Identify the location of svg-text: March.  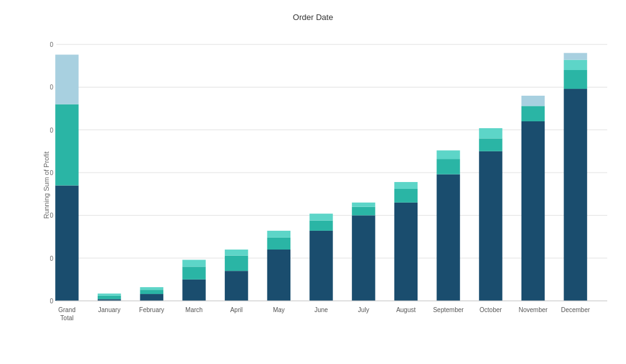
(194, 310).